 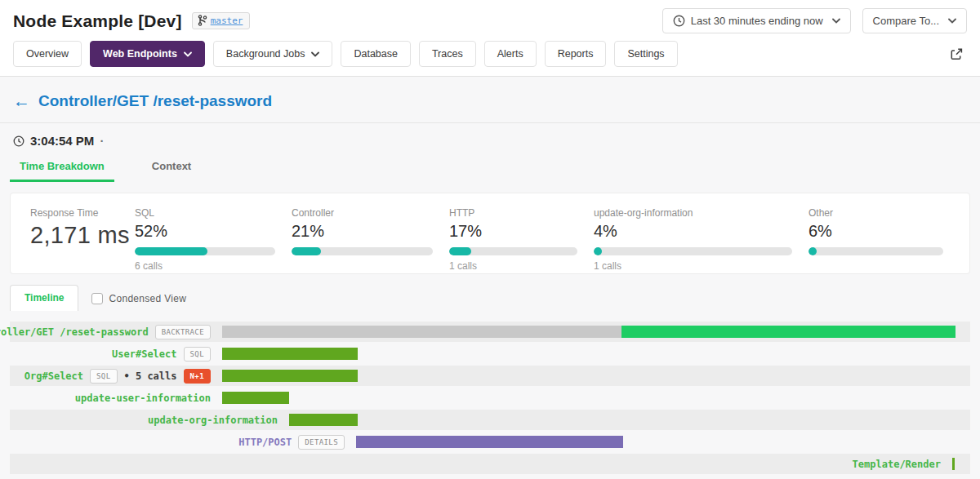 What do you see at coordinates (47, 54) in the screenshot?
I see `nav-tab-overview: Overview` at bounding box center [47, 54].